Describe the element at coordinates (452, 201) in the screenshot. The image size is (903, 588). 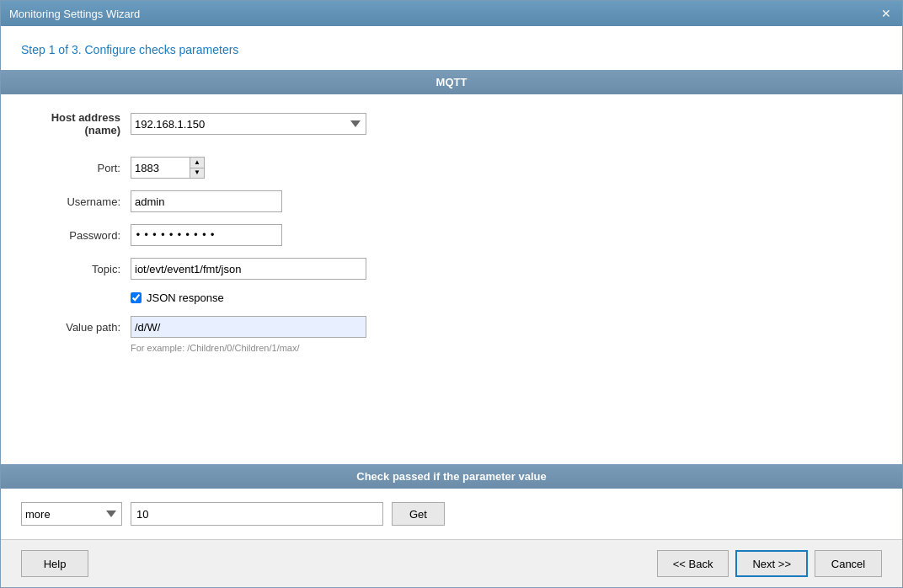
I see `username-row: Username:` at that location.